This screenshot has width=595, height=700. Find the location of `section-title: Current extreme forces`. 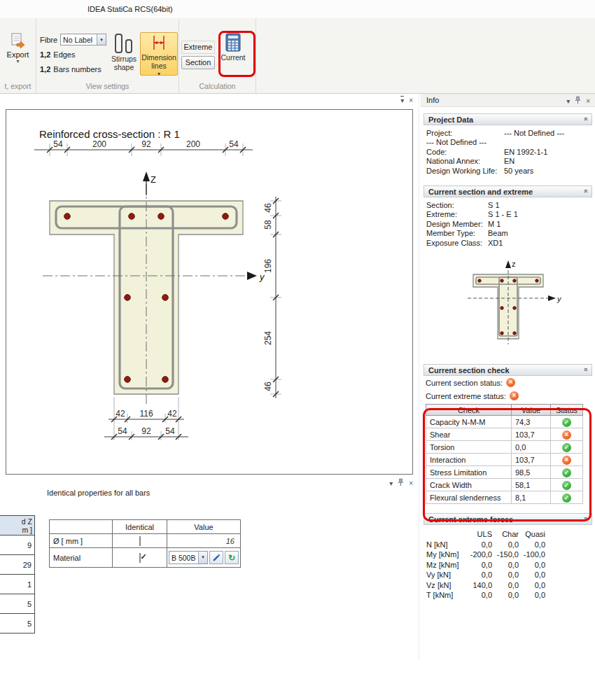

section-title: Current extreme forces is located at coordinates (470, 519).